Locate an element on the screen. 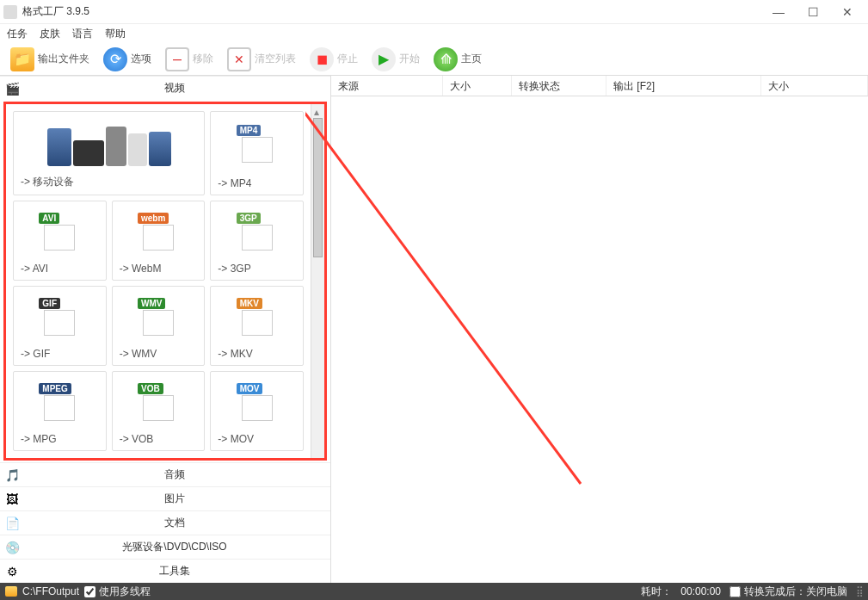  tile-mpg: MPEG -> MPG is located at coordinates (60, 411).